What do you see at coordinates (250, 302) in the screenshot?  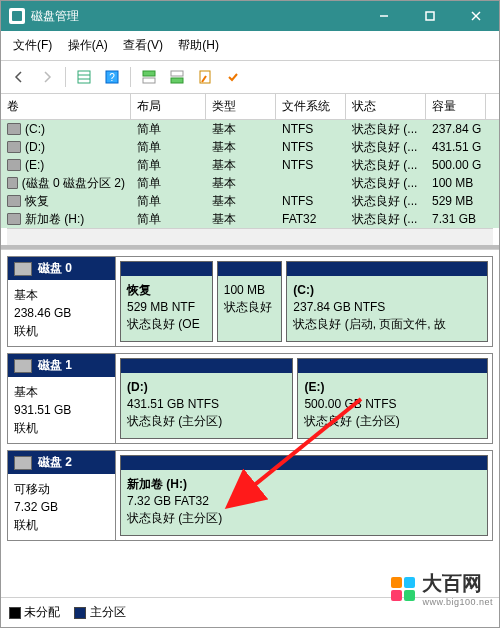 I see `partition: 100 MB状态良好` at bounding box center [250, 302].